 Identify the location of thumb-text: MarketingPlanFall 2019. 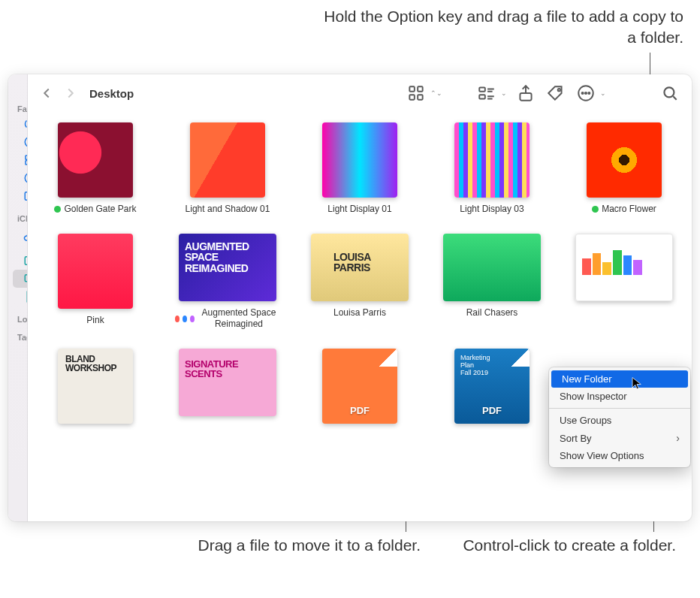
(475, 366).